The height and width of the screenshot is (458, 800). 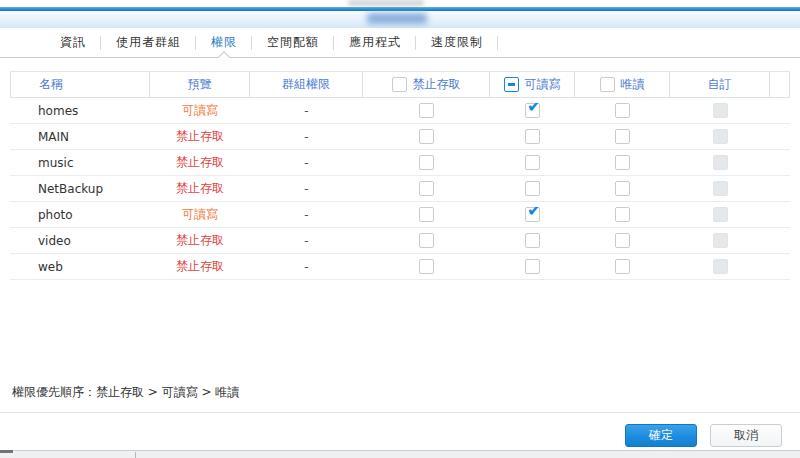 What do you see at coordinates (6, 452) in the screenshot?
I see `background-artifact` at bounding box center [6, 452].